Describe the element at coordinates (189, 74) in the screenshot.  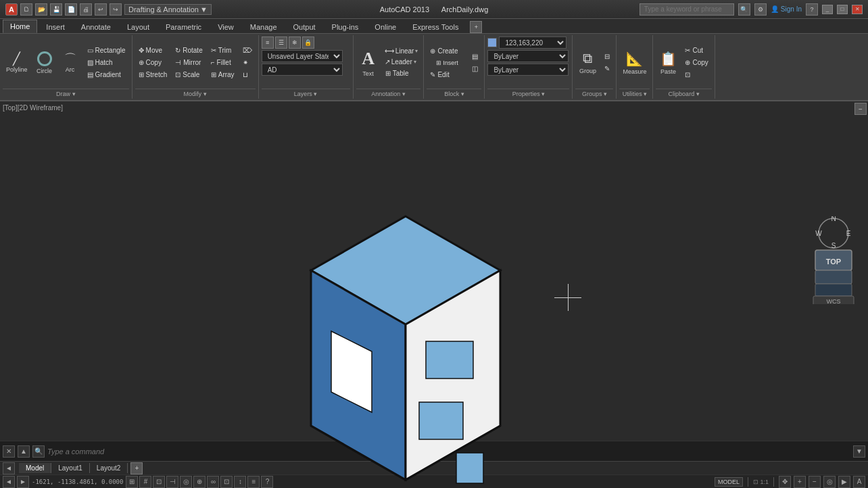
I see `scale-btn: ⊡ Scale` at that location.